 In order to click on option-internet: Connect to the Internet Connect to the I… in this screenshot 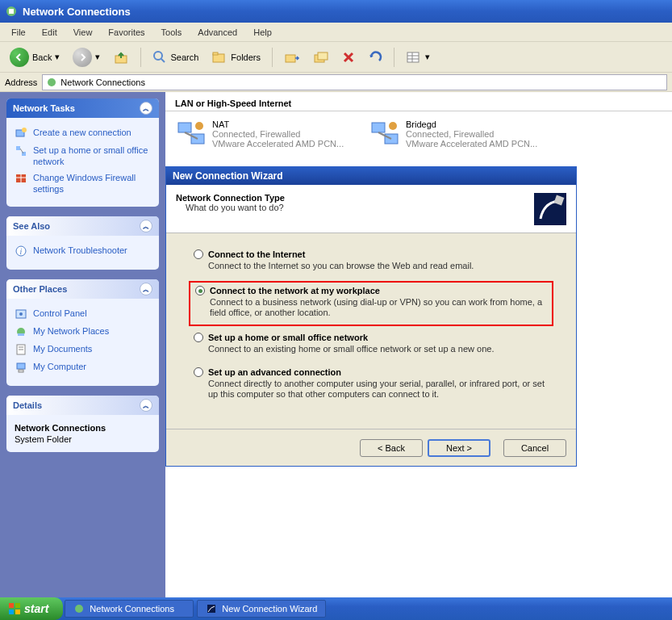, I will do `click(371, 262)`.